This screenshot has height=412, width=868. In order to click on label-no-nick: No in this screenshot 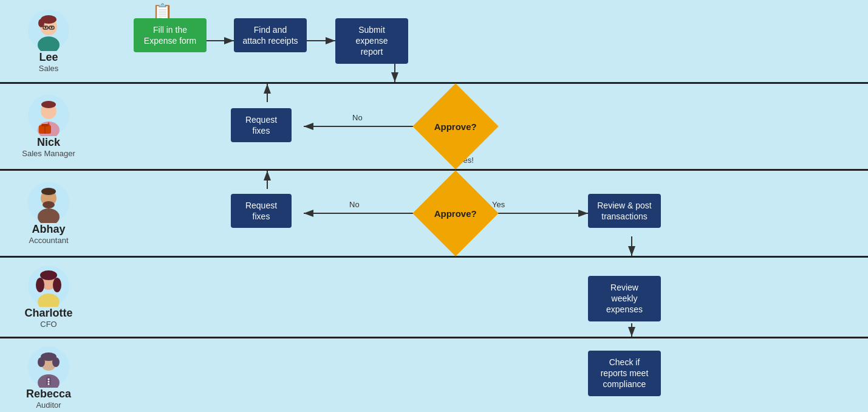, I will do `click(357, 118)`.